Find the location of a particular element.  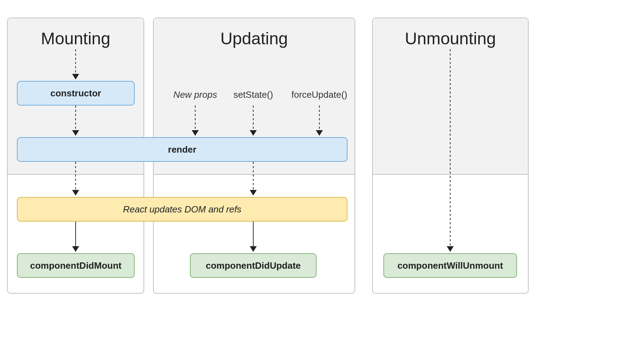

dom-update-box: React updates DOM and refs is located at coordinates (182, 209).